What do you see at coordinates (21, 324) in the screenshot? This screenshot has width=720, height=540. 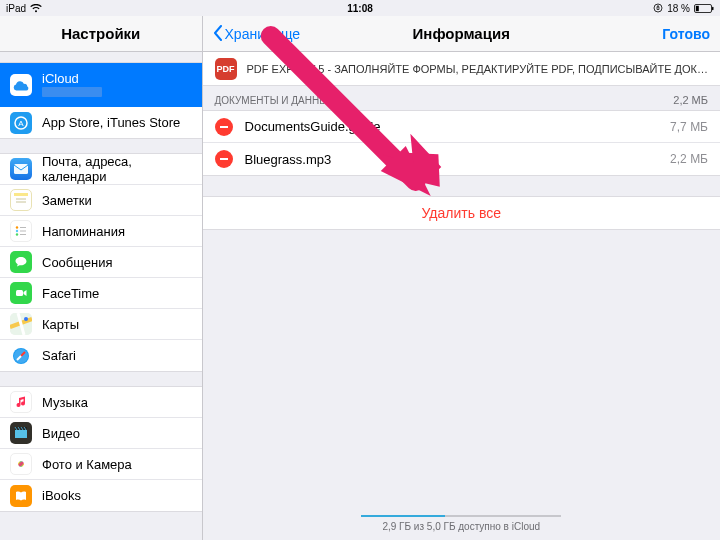 I see `maps-icon` at bounding box center [21, 324].